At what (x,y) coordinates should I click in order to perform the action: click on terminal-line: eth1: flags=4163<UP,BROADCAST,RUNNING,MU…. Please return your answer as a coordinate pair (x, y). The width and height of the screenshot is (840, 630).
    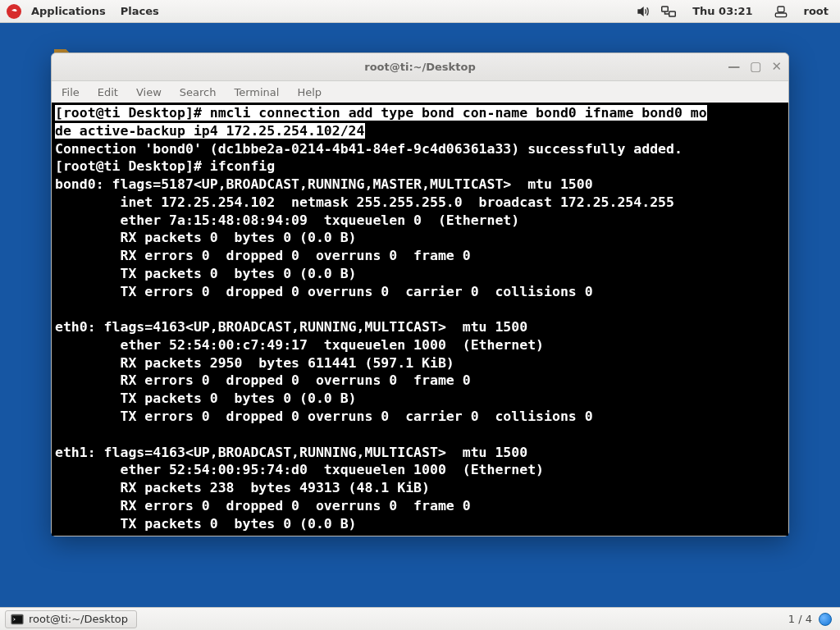
    Looking at the image, I should click on (291, 453).